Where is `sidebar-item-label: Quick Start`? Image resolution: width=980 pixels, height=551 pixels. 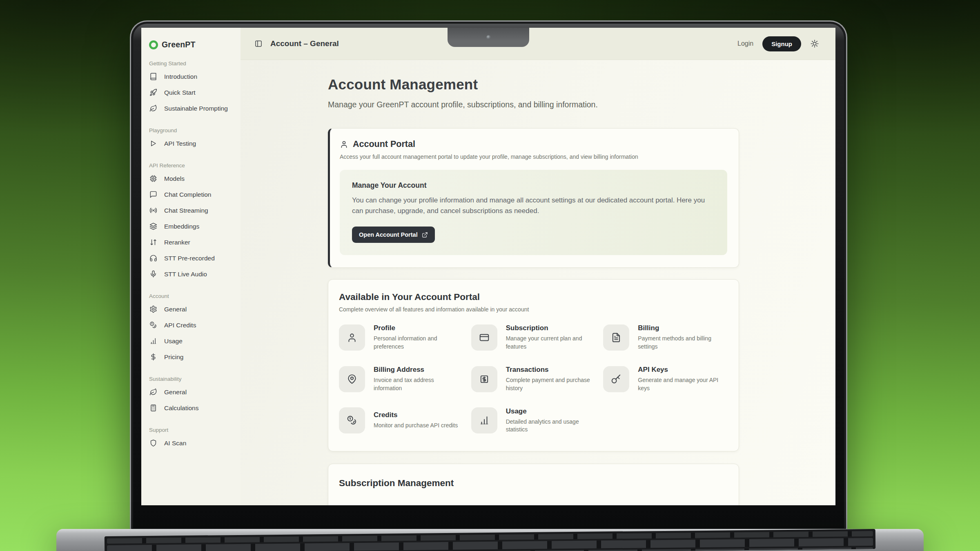 sidebar-item-label: Quick Start is located at coordinates (180, 93).